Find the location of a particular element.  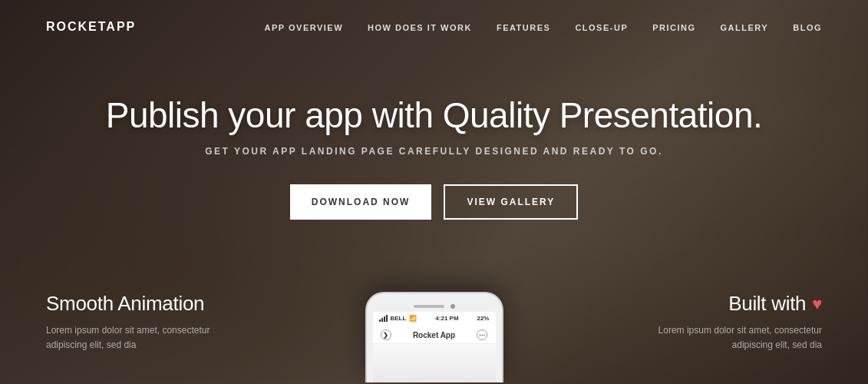

logo: ROCKETAPP is located at coordinates (91, 27).